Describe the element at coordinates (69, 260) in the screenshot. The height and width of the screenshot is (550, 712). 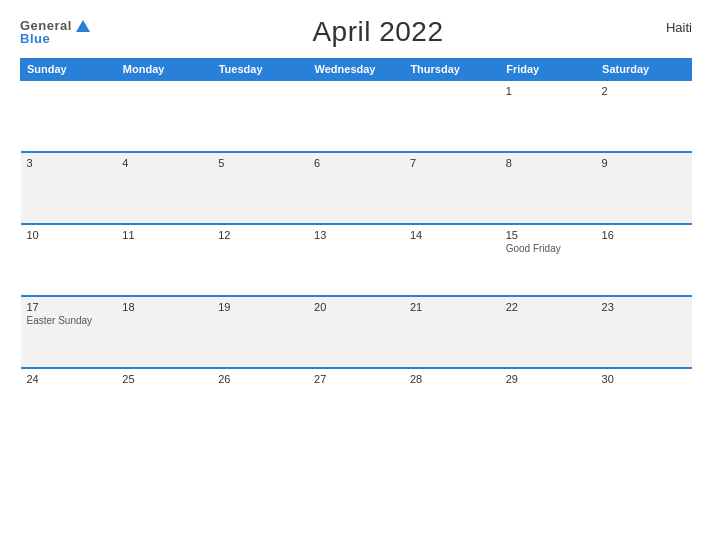
I see `calendar-cell: 10` at that location.